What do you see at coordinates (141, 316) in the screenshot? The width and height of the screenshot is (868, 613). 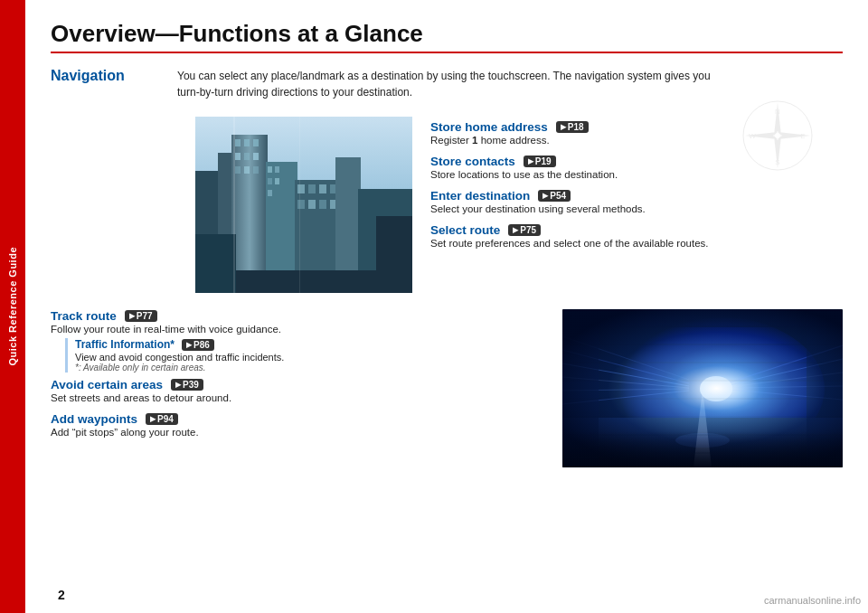 I see `feature-track-route-ref: P77` at bounding box center [141, 316].